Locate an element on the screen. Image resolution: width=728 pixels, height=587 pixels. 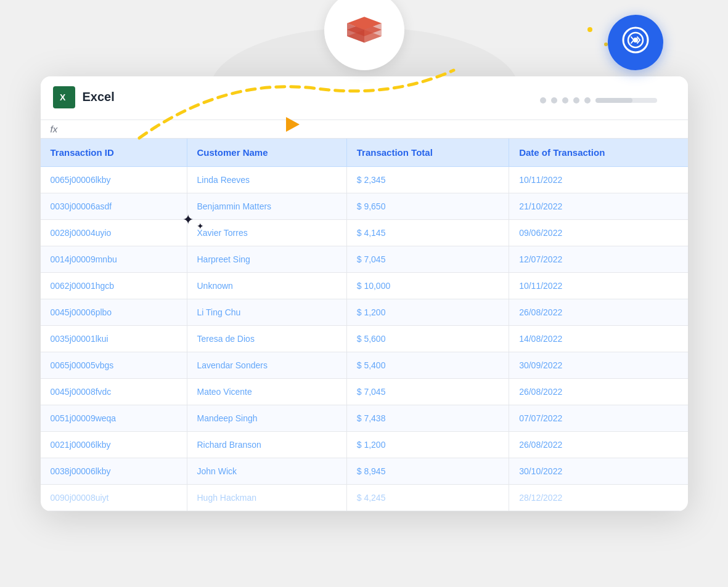
table-row: 0038j00006lkbyJohn Wick$ 8,94530/10/2022 is located at coordinates (364, 471).